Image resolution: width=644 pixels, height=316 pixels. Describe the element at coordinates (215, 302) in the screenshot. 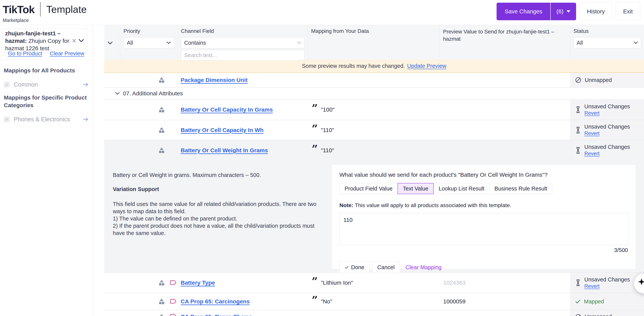

I see `field-link: CA Prop 65: Carcinogens` at that location.